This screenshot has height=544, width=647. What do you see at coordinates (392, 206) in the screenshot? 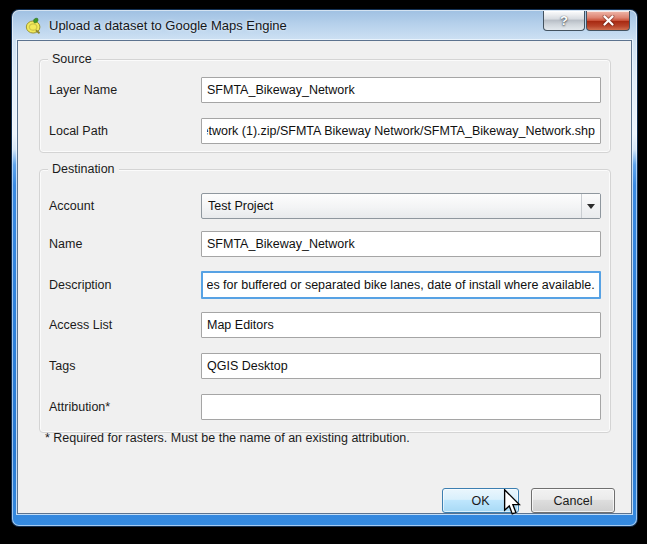
I see `account-selected-value: Test Project` at bounding box center [392, 206].